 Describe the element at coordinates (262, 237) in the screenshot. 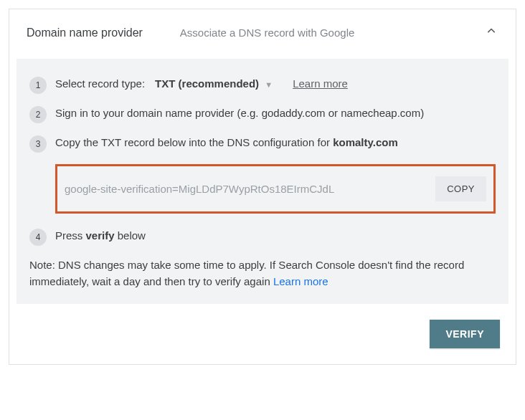

I see `step-4: 4 Press verify below` at that location.